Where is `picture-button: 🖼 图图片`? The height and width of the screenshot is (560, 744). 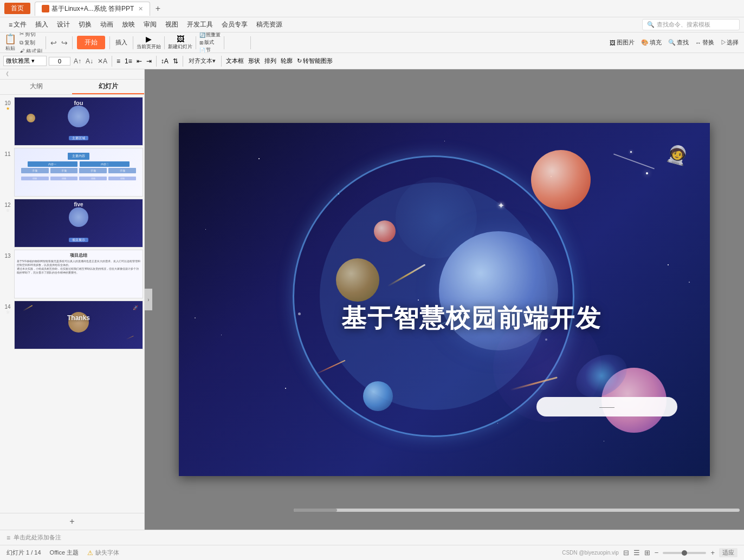
picture-button: 🖼 图图片 is located at coordinates (622, 42).